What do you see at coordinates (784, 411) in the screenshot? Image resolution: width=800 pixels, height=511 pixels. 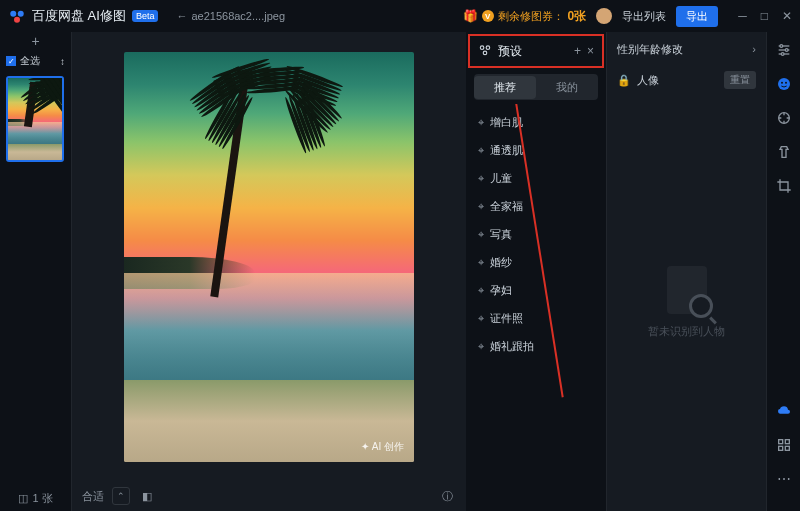 I see `cloud-icon` at bounding box center [784, 411].